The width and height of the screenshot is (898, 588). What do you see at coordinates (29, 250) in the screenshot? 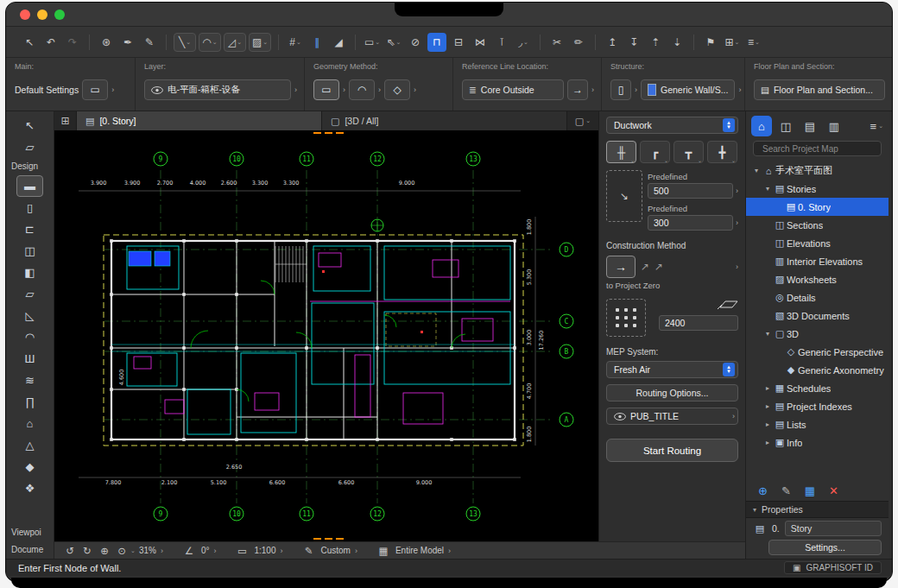
I see `window-tool: ◫` at bounding box center [29, 250].